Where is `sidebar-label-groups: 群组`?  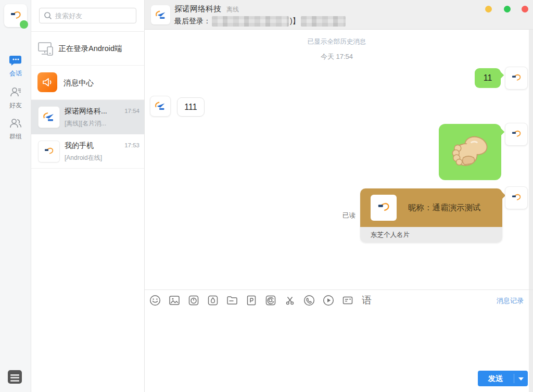 sidebar-label-groups: 群组 is located at coordinates (16, 136).